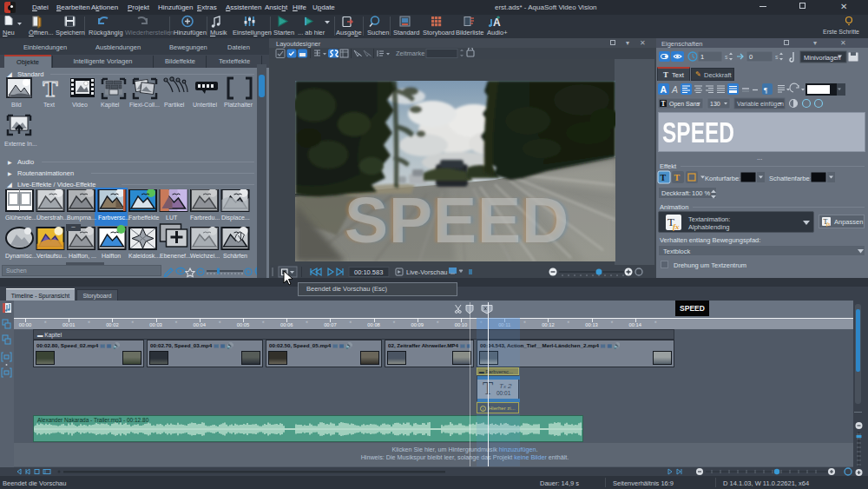  What do you see at coordinates (457, 220) in the screenshot?
I see `svg-text: SPEED` at bounding box center [457, 220].